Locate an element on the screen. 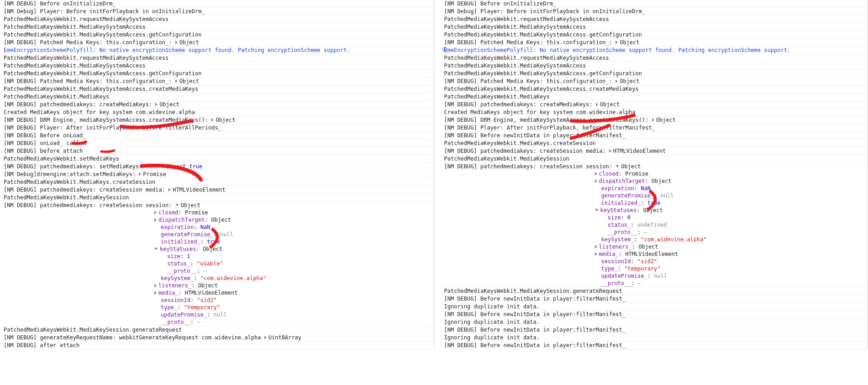  log-line: [NM DEBUG] onLoad_ called is located at coordinates (217, 143).